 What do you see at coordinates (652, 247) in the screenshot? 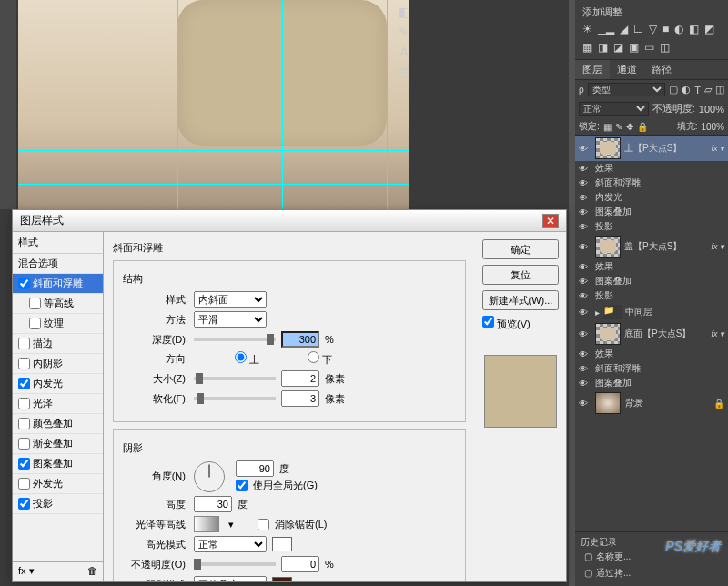
I see `layer-item: 👁盖【P大点S】fx ▾` at bounding box center [652, 247].